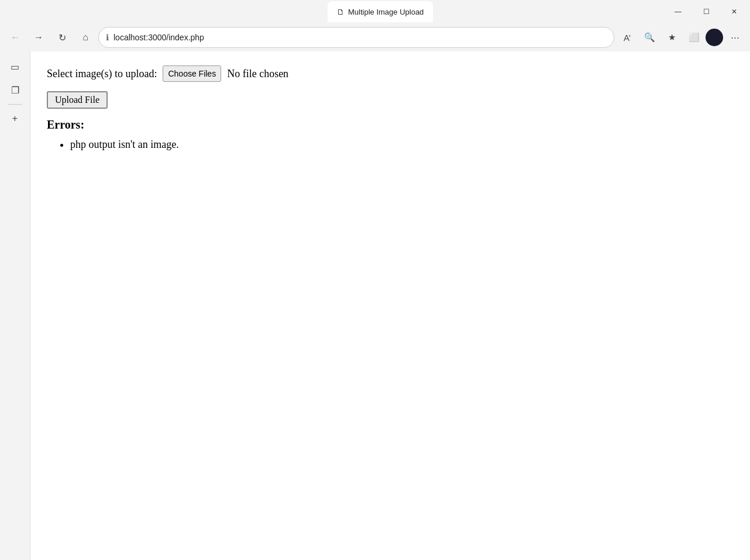 This screenshot has width=750, height=560. What do you see at coordinates (15, 119) in the screenshot?
I see `sidebar-add-button: +` at bounding box center [15, 119].